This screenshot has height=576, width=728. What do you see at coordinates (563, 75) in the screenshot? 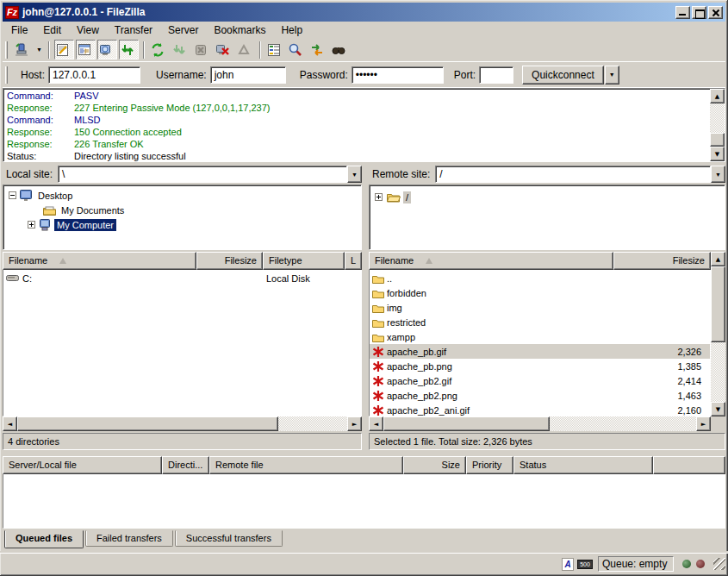
I see `quickconnect-button: Quickconnect` at bounding box center [563, 75].